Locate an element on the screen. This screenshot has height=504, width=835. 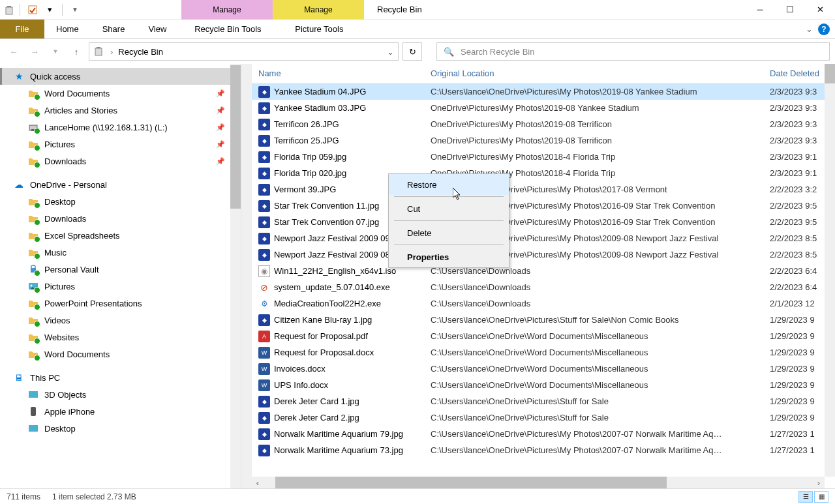
sidebar-item: Apple iPhone is located at coordinates (120, 411).